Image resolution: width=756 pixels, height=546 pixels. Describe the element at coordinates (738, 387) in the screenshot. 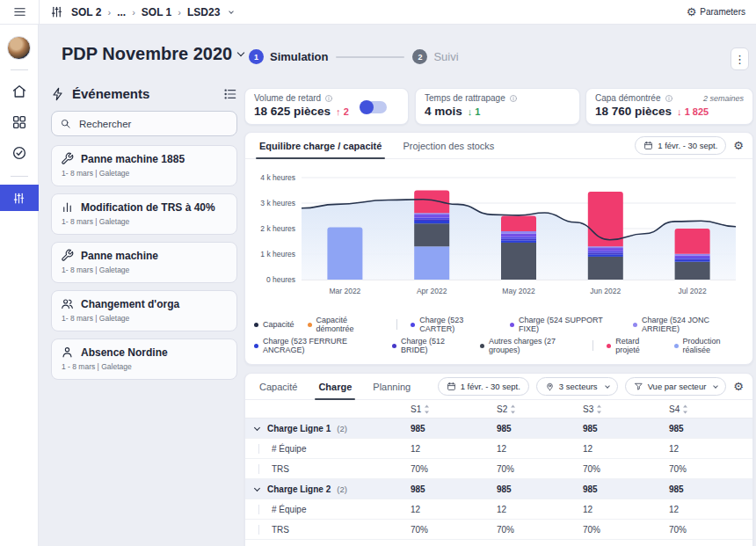

I see `table-settings-button: ⚙` at that location.